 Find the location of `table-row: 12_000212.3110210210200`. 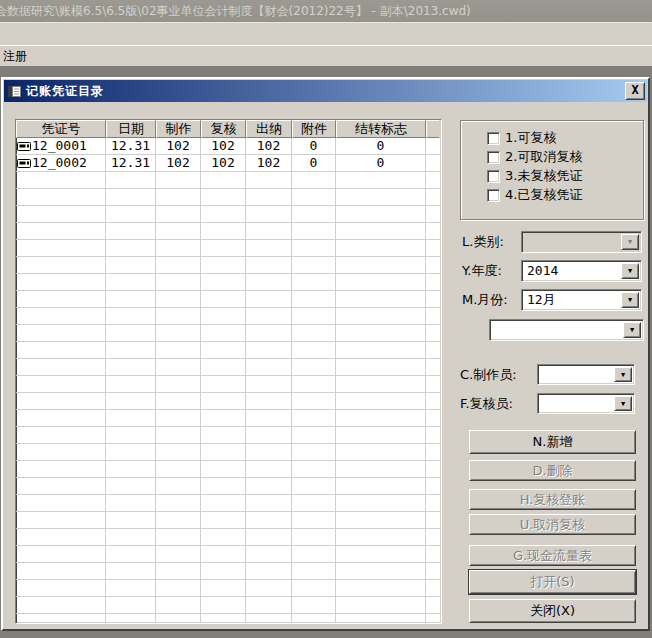

table-row: 12_000212.3110210210200 is located at coordinates (228, 164).